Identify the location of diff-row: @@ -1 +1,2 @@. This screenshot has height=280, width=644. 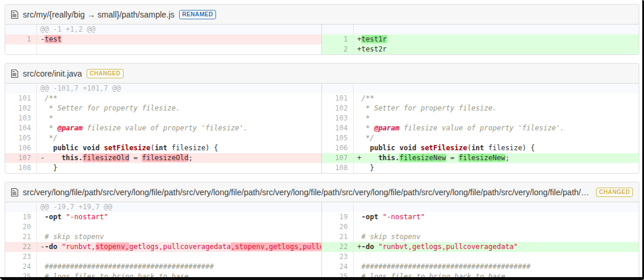
(322, 29).